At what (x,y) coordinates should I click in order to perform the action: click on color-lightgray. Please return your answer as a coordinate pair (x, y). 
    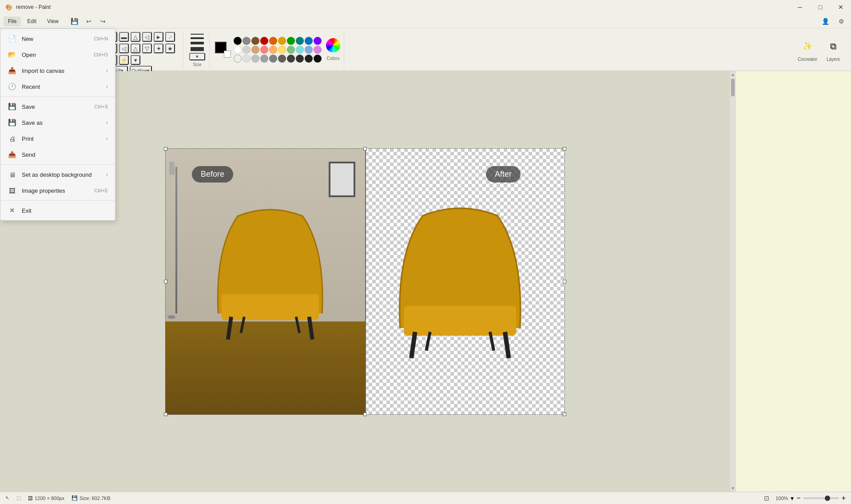
    Looking at the image, I should click on (247, 50).